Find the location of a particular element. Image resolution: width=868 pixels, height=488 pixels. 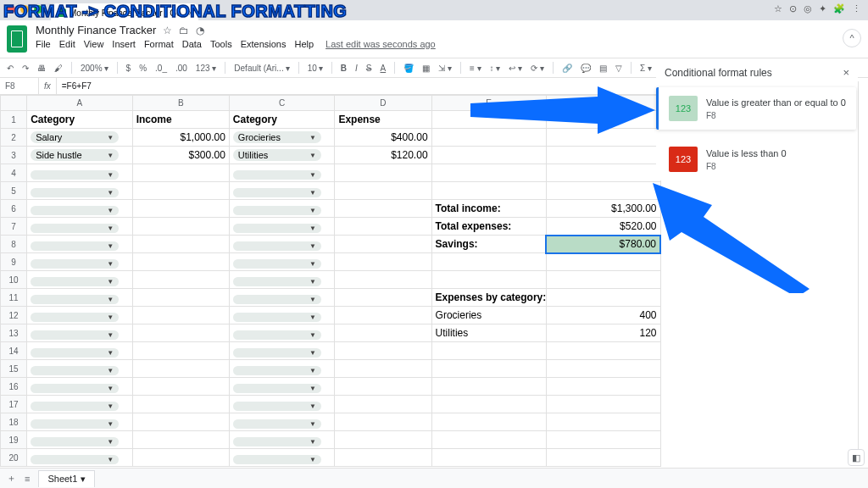

row-header: 16 is located at coordinates (14, 386).